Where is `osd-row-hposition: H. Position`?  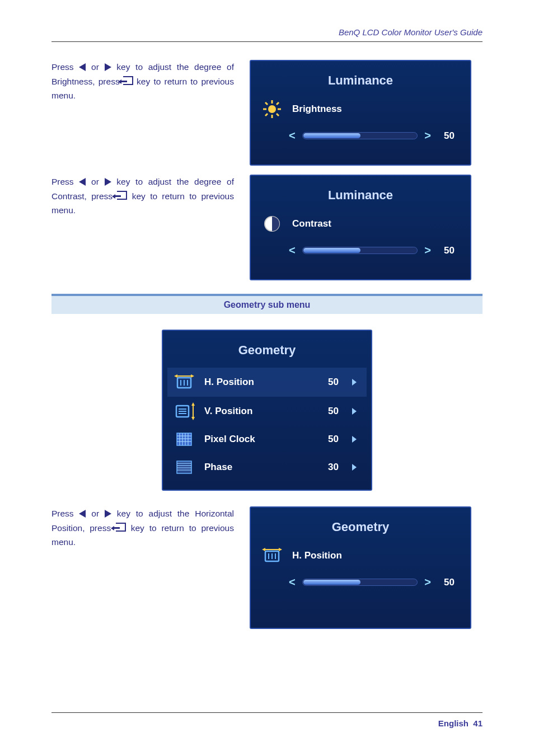
osd-row-hposition: H. Position is located at coordinates (360, 558).